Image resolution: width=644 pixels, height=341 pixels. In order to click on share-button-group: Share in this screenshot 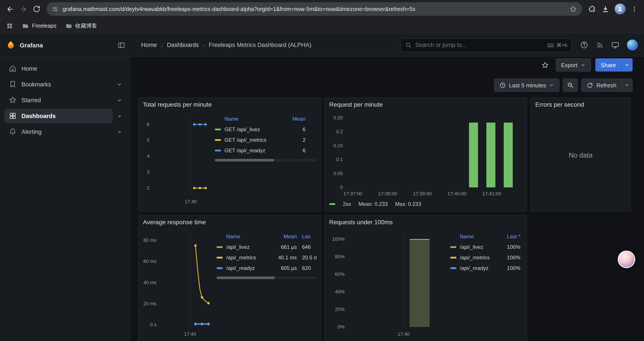, I will do `click(614, 65)`.